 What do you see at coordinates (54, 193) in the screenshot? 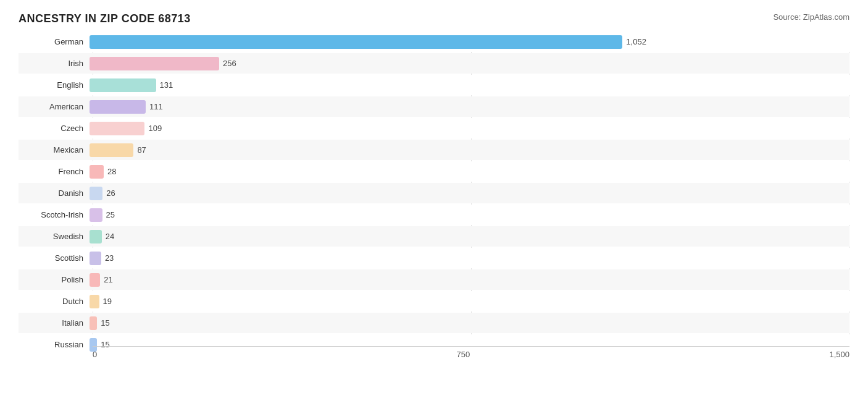
I see `bar-label: Danish` at bounding box center [54, 193].